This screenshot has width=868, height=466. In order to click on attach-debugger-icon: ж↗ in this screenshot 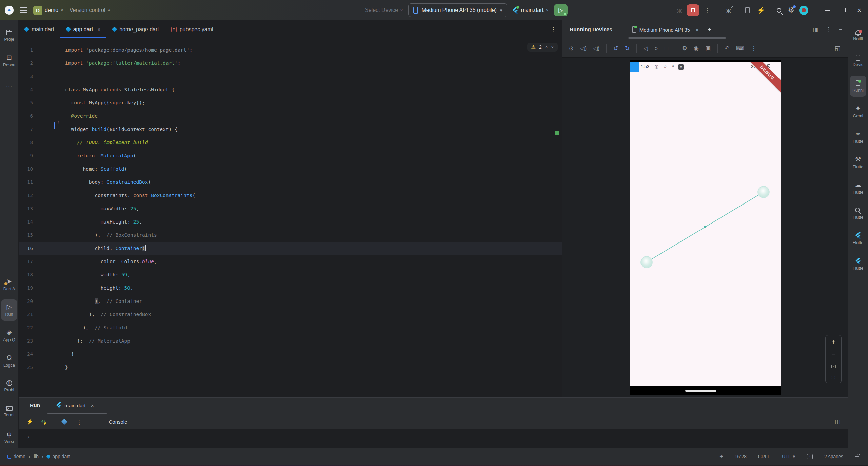, I will do `click(729, 10)`.